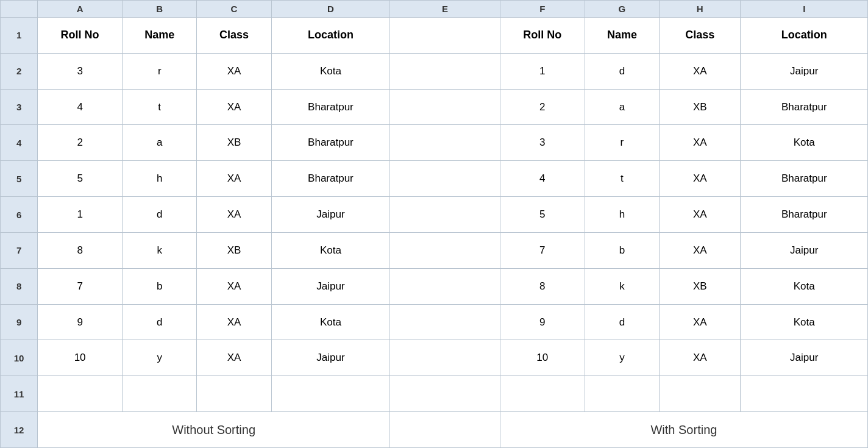  I want to click on corner-cell, so click(20, 9).